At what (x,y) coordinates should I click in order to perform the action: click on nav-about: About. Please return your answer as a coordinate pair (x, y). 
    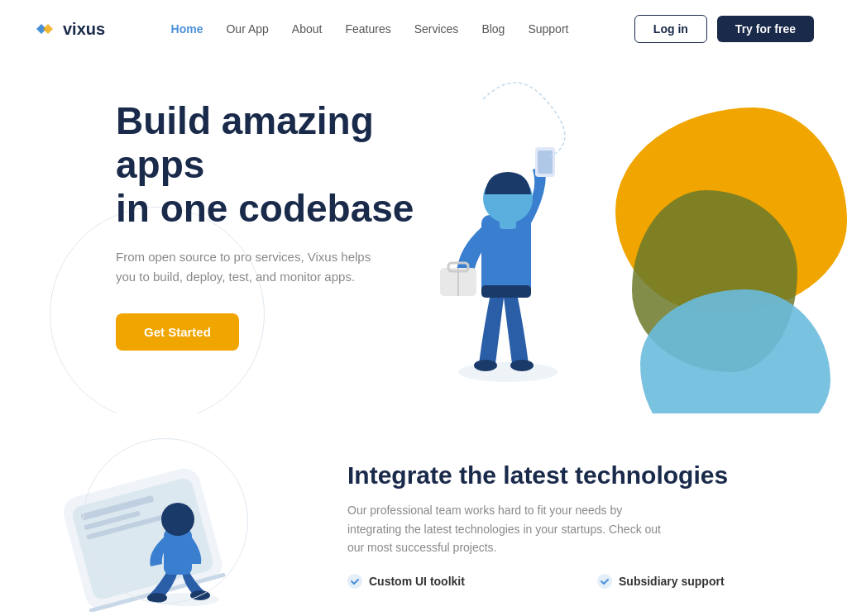
    Looking at the image, I should click on (308, 29).